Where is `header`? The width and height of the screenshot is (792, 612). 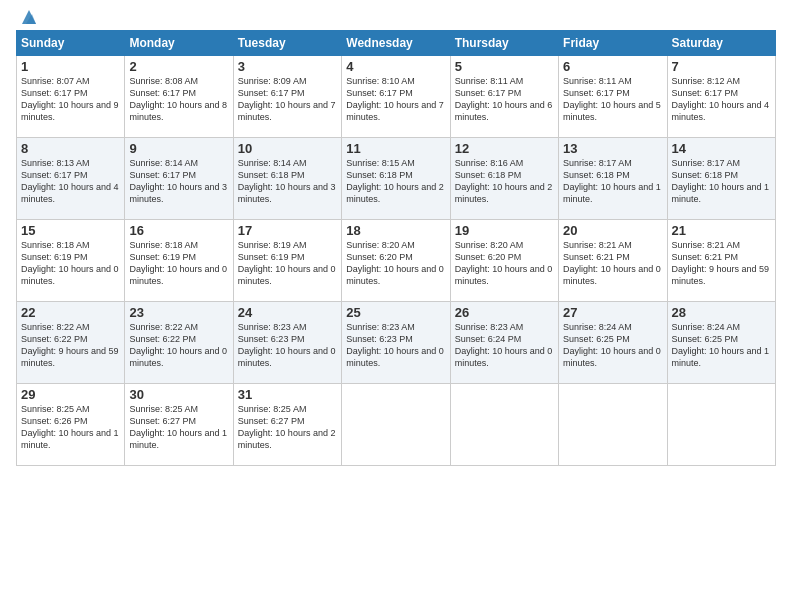
header is located at coordinates (396, 16).